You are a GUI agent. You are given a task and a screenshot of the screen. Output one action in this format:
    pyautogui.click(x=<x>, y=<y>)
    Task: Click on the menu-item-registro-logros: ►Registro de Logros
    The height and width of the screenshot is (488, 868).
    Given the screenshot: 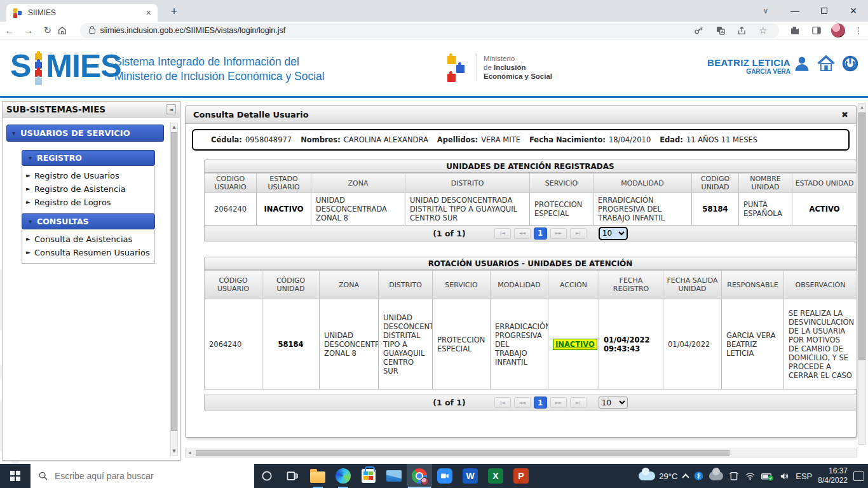 What is the action you would take?
    pyautogui.click(x=89, y=202)
    